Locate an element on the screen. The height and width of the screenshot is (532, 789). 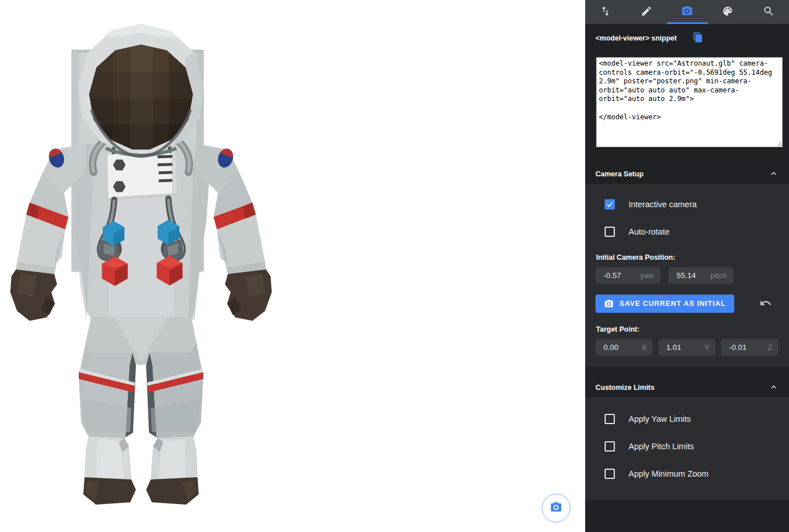
tab-edit is located at coordinates (646, 12).